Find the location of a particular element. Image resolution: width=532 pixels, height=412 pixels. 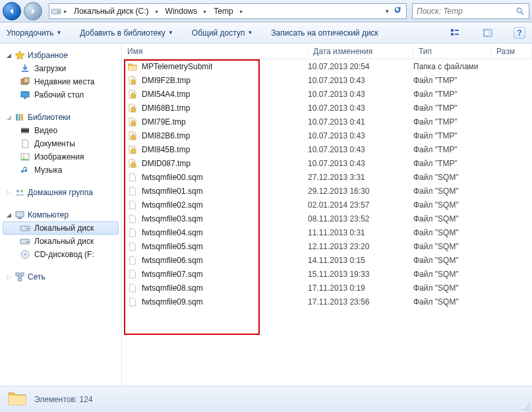

file-row: DMI845B.tmp10.07.2013 0:43Файл "TMP" is located at coordinates (327, 149).